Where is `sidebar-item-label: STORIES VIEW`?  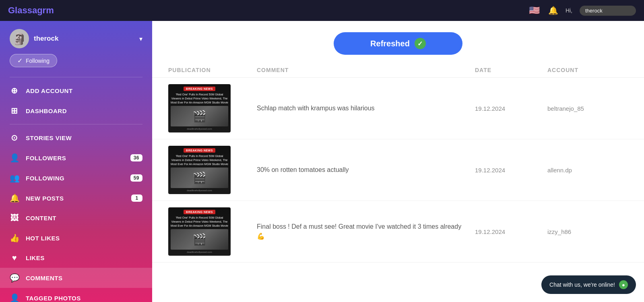
sidebar-item-label: STORIES VIEW is located at coordinates (49, 138).